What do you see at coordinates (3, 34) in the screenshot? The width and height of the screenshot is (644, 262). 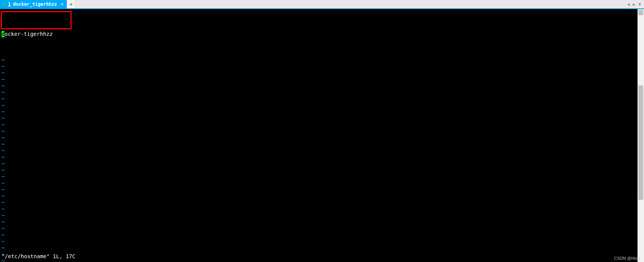 I see `cursor: d` at bounding box center [3, 34].